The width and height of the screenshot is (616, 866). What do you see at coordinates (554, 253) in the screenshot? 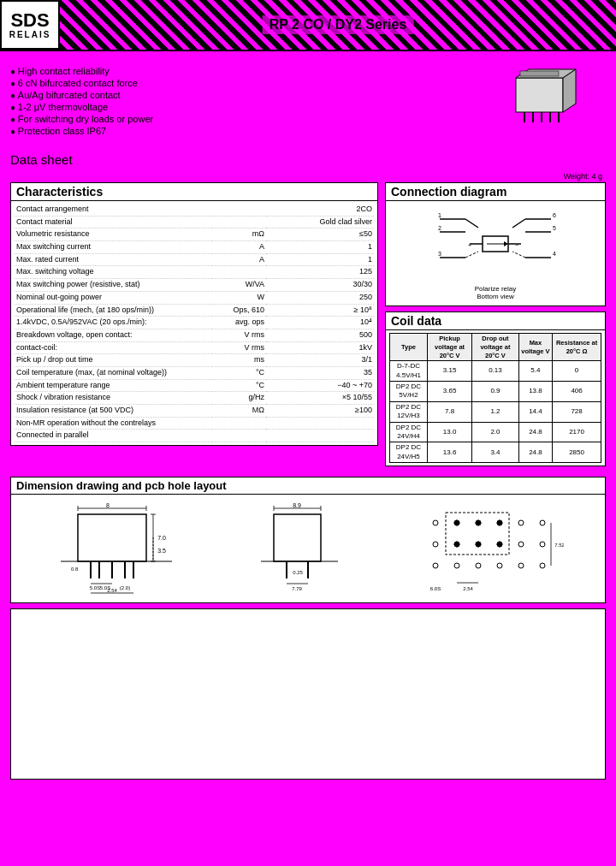
I see `svg-text: 4` at bounding box center [554, 253].